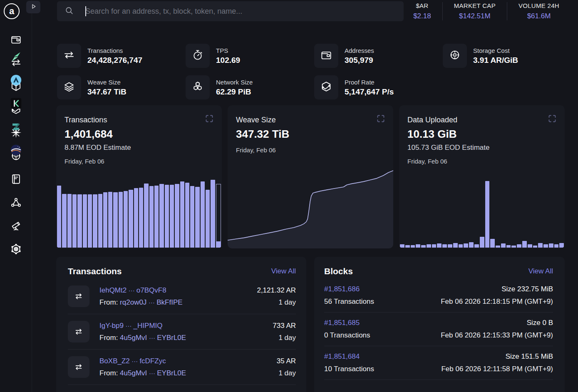 This screenshot has width=578, height=392. What do you see at coordinates (16, 81) in the screenshot?
I see `sidebar-app-blue-a-logo` at bounding box center [16, 81].